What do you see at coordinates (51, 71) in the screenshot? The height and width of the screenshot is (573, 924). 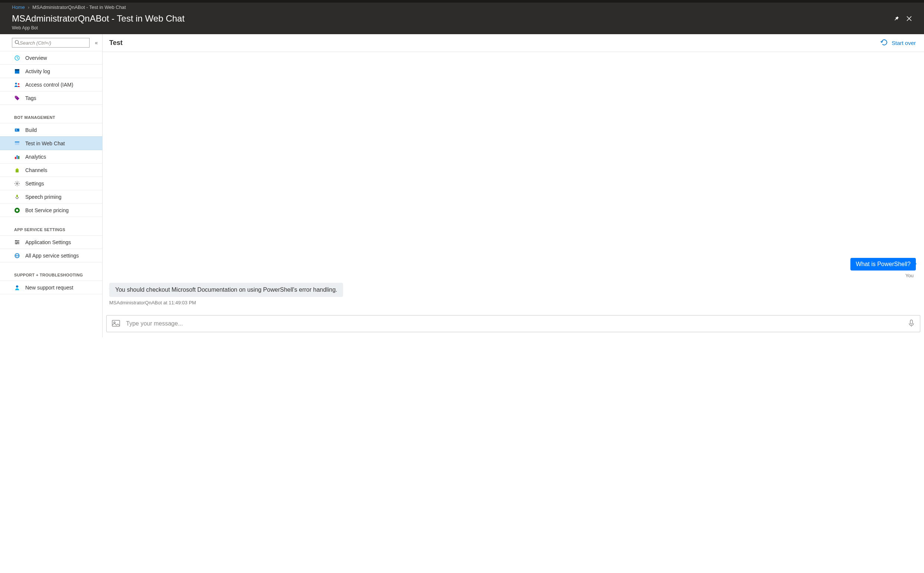 I see `sidebar-item-activity-log: Activity log` at bounding box center [51, 71].